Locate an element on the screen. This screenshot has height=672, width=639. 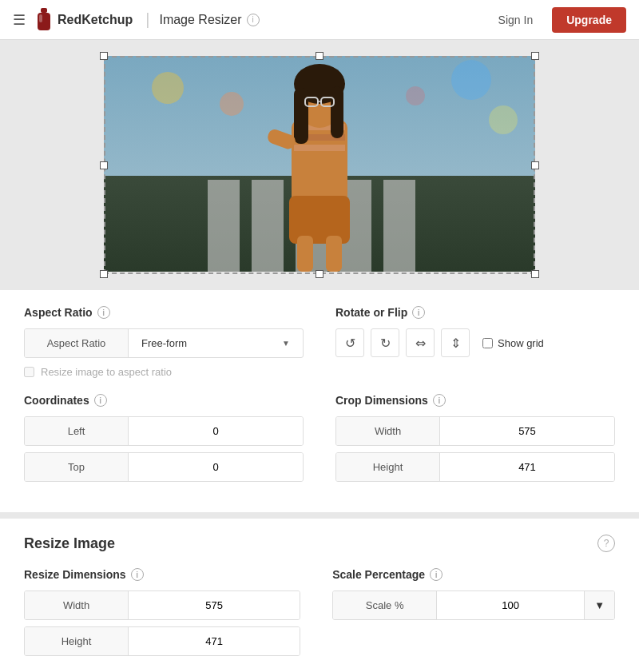
signin-button: Sign In is located at coordinates (516, 20).